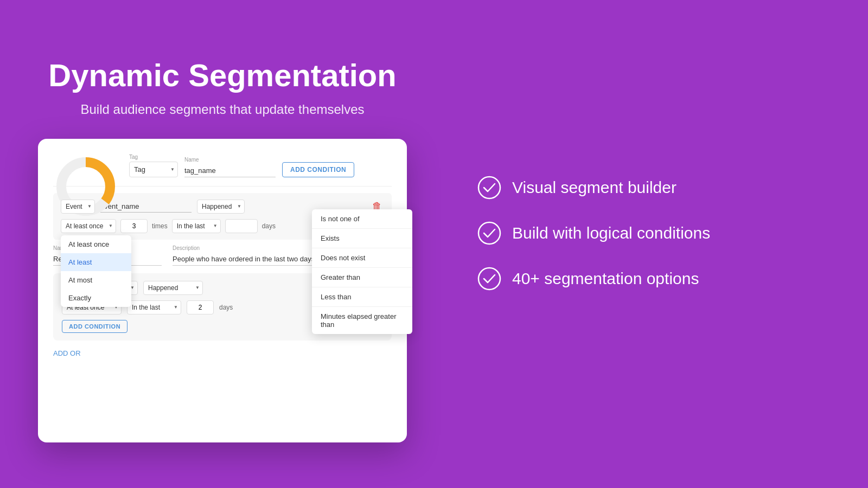 This screenshot has height=488, width=868. Describe the element at coordinates (226, 307) in the screenshot. I see `bottom-days-label: days` at that location.